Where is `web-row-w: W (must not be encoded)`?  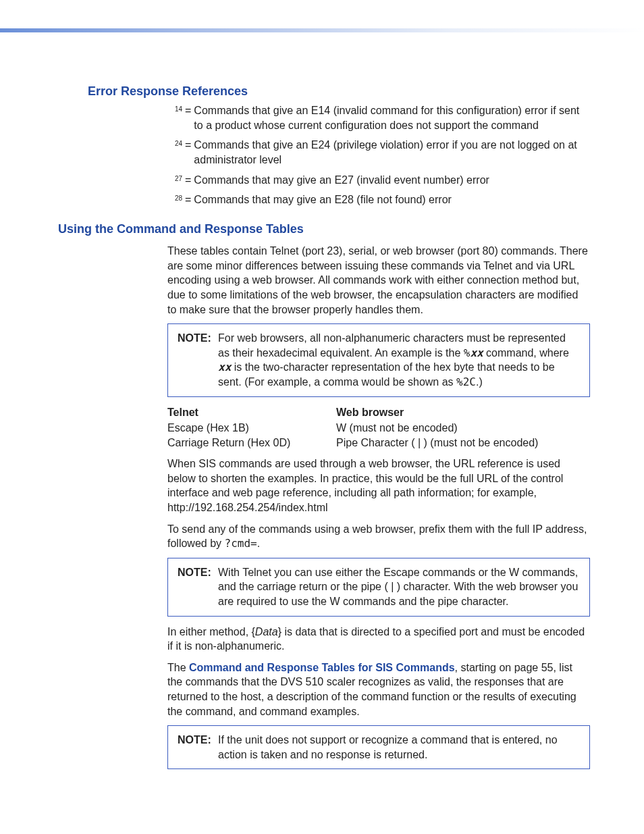
web-row-w: W (must not be encoded) is located at coordinates (463, 428).